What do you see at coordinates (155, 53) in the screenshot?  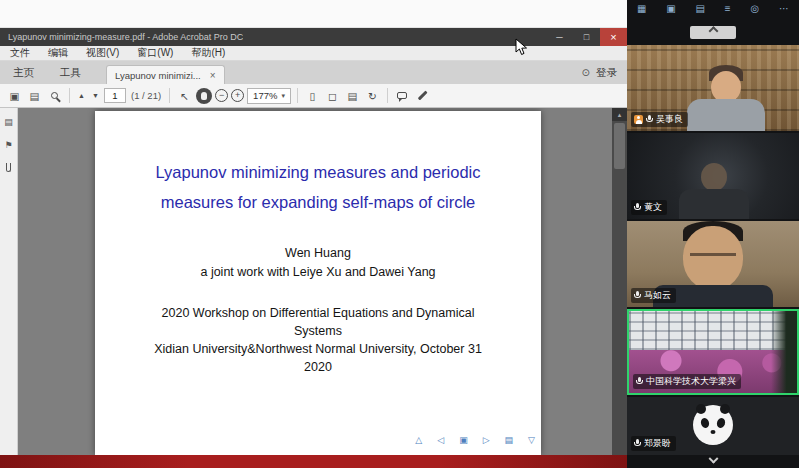 I see `menu-window: 窗口(W)` at bounding box center [155, 53].